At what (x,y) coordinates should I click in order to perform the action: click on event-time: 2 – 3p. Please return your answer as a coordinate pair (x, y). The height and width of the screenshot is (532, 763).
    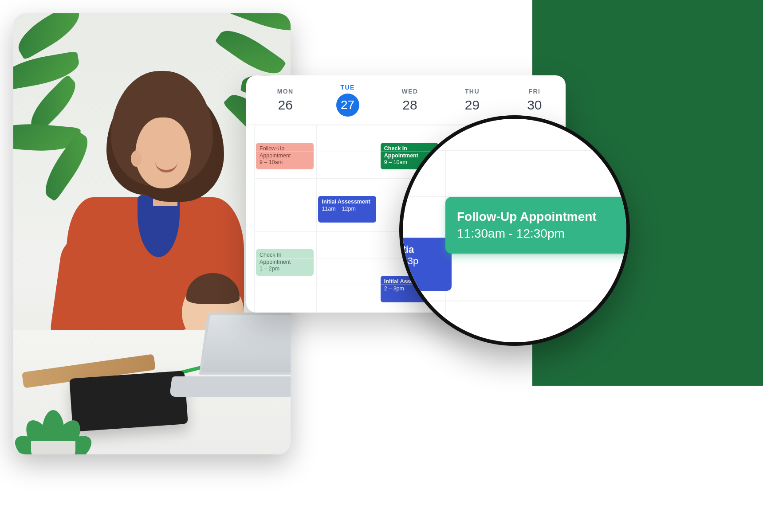
    Looking at the image, I should click on (422, 261).